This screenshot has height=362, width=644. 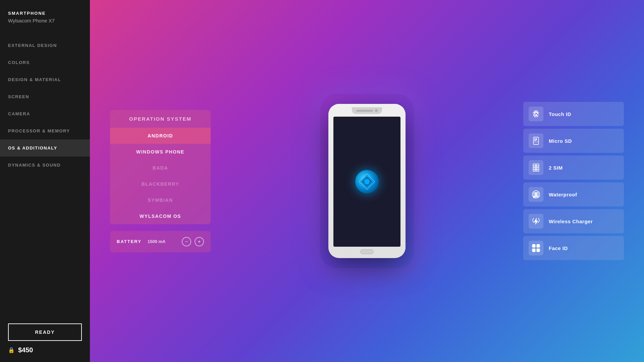 I want to click on os-option-windows-phone: WINDOWS PHONE, so click(x=160, y=152).